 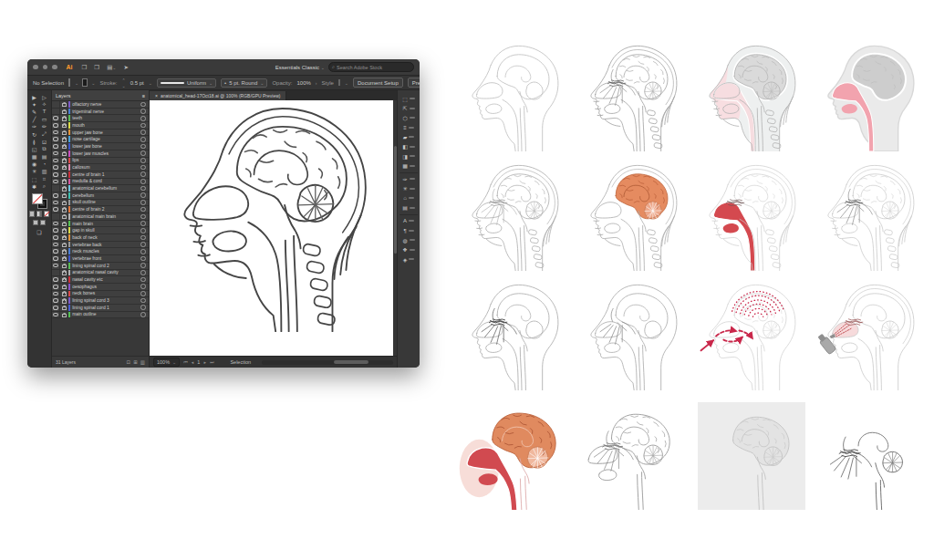 What do you see at coordinates (300, 67) in the screenshot?
I see `workspace-switcher: Essentials Classic ⌄` at bounding box center [300, 67].